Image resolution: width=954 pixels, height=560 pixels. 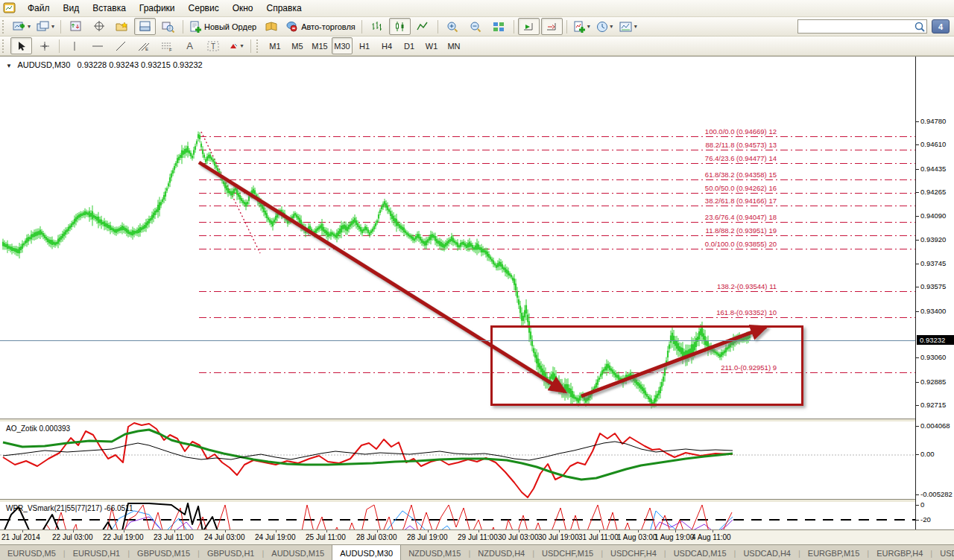 I want to click on fib-level-label: 138.2-(0.93544) 11, so click(x=698, y=286).